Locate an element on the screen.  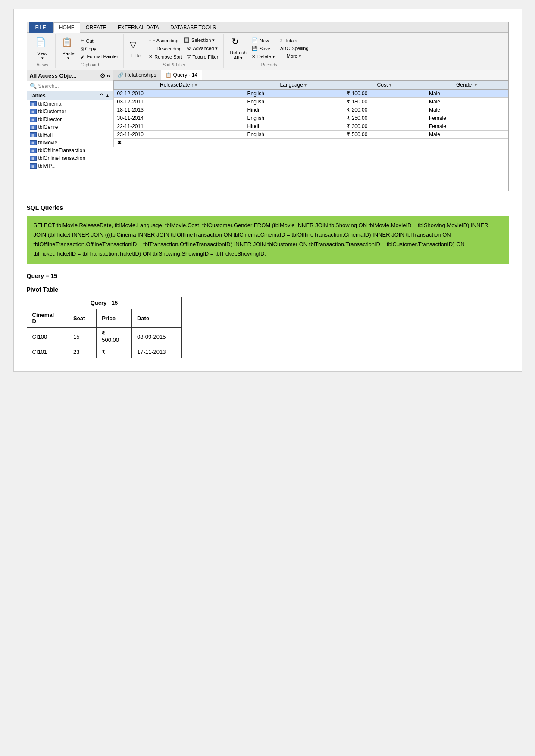
new-record-row: ✱ is located at coordinates (310, 143).